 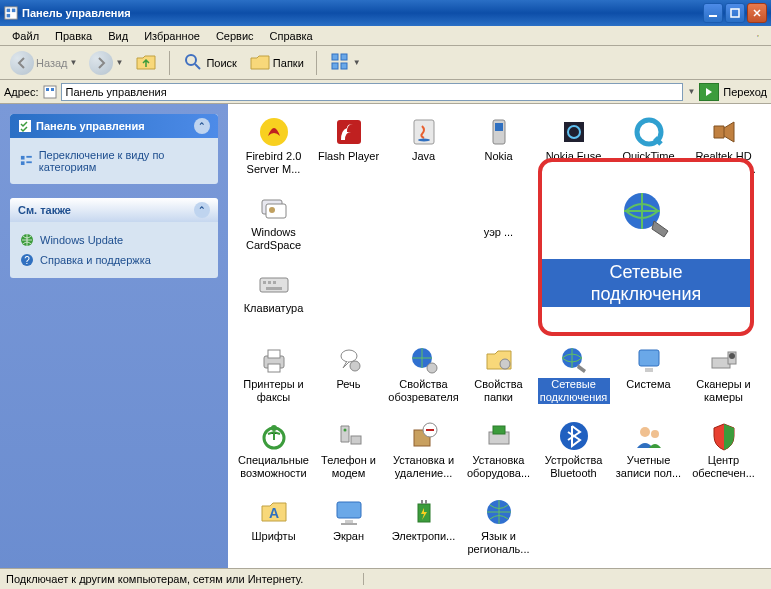 What do you see at coordinates (274, 526) in the screenshot?
I see `list-item: AШрифты` at bounding box center [274, 526].